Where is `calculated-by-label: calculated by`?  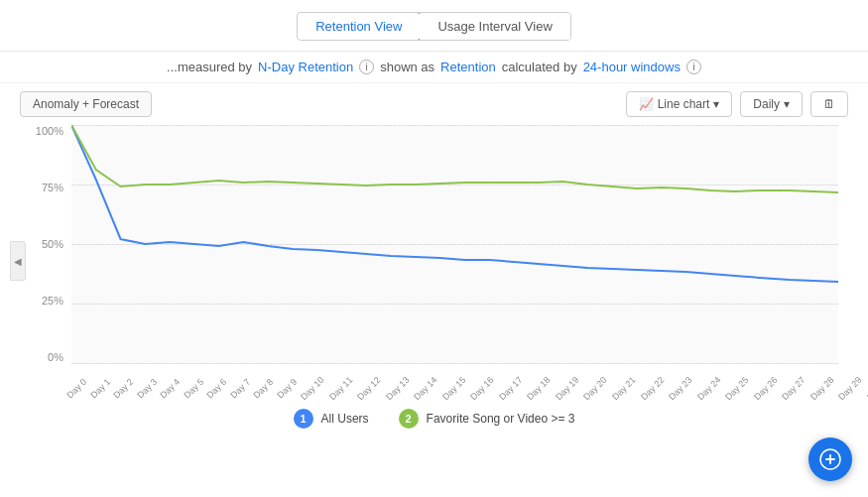
calculated-by-label: calculated by is located at coordinates (540, 67).